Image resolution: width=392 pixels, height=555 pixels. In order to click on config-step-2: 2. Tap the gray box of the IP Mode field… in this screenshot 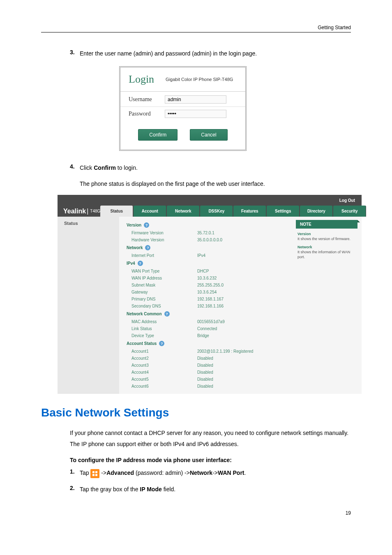, I will do `click(210, 489)`.